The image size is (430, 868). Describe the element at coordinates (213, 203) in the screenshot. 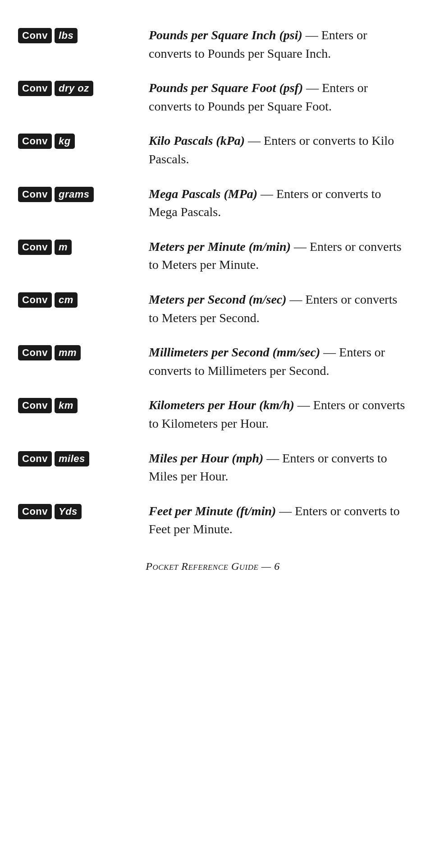

I see `list-item: ConvgramsMega Pascals (MPa) — Enters or …` at that location.